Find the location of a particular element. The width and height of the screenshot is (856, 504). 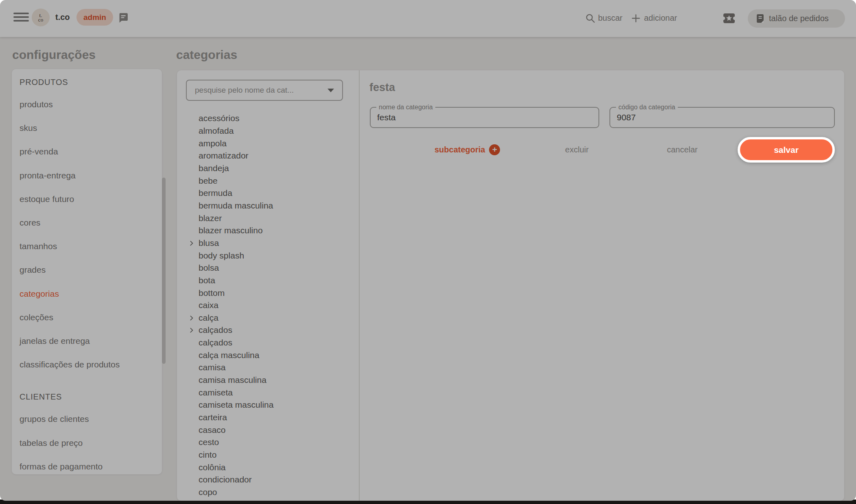

sidebar-item: estoque futuro is located at coordinates (87, 199).